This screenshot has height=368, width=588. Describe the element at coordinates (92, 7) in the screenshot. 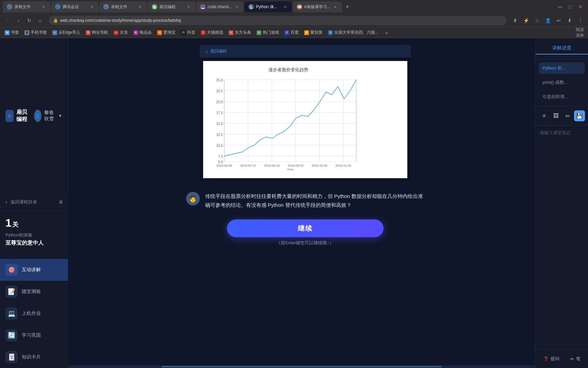

I see `tab-close-2: ✕` at that location.